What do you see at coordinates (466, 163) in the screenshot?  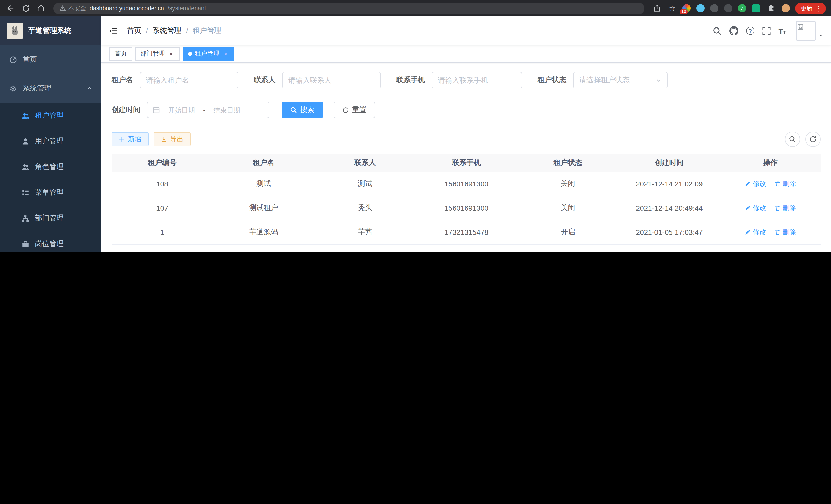 I see `table-header-row: 租户编号 租户名 联系人 联系手机 租户状态 创建时间 操作` at bounding box center [466, 163].